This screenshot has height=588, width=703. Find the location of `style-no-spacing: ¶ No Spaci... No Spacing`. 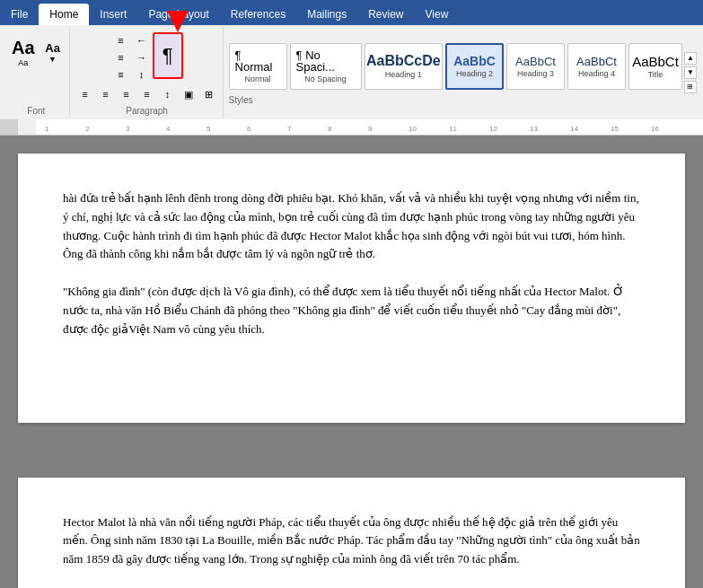

style-no-spacing: ¶ No Spaci... No Spacing is located at coordinates (326, 66).